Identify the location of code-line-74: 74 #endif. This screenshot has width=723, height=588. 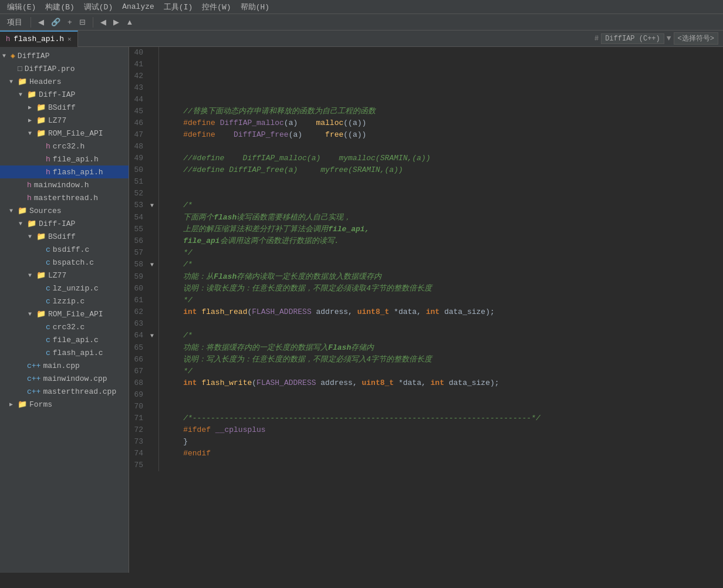
(426, 454).